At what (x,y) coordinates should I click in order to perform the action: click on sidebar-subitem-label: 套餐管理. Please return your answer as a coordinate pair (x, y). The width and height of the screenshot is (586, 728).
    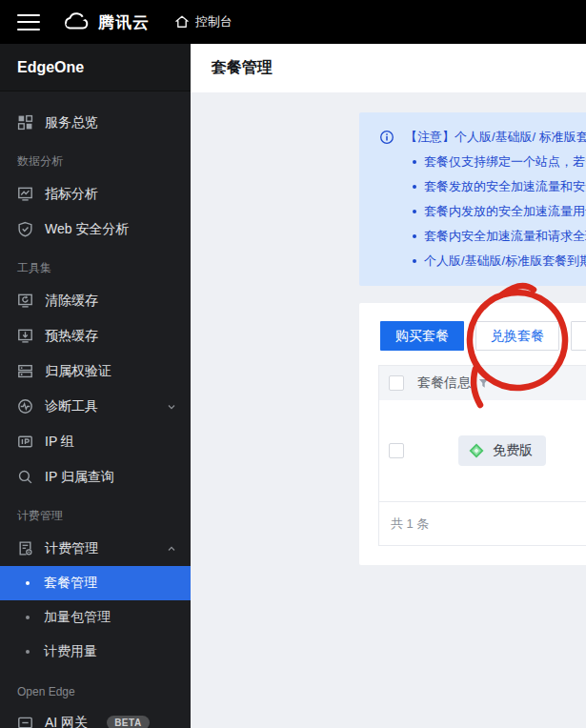
    Looking at the image, I should click on (71, 583).